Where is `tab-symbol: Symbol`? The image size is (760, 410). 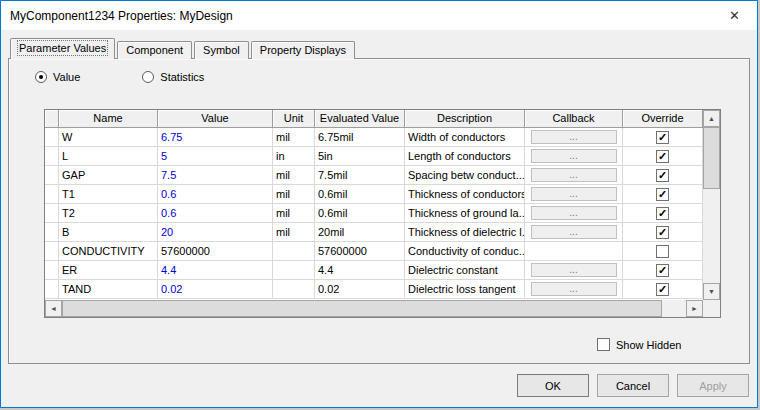 tab-symbol: Symbol is located at coordinates (222, 50).